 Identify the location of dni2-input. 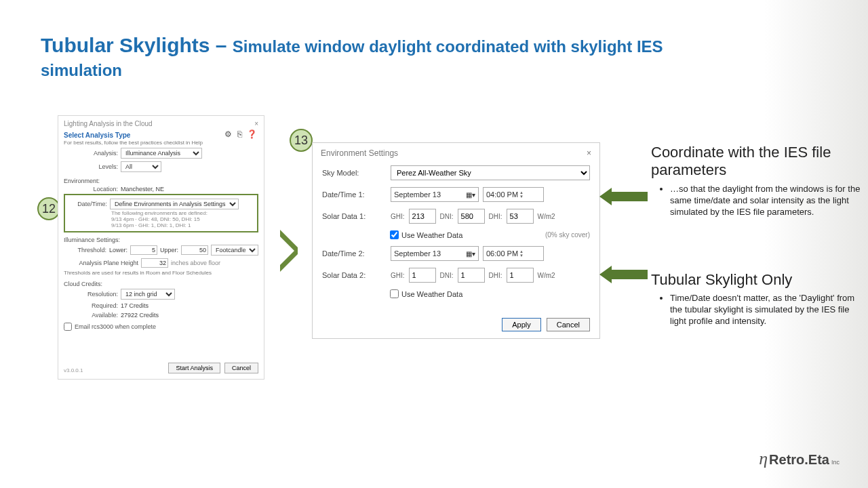
(471, 275).